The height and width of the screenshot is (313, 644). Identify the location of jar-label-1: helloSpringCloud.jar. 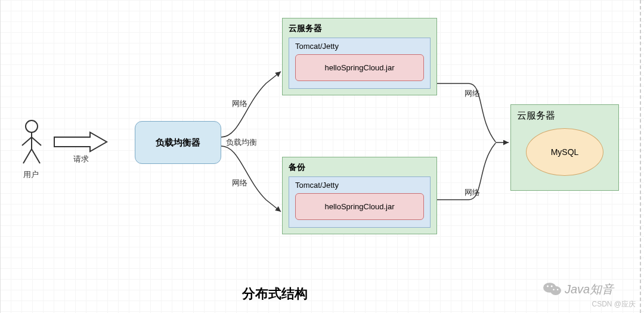
(359, 68).